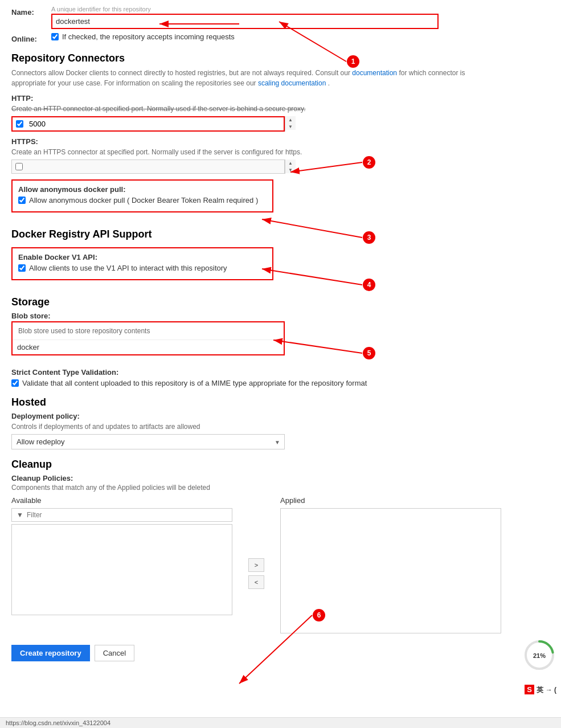 The width and height of the screenshot is (561, 728). What do you see at coordinates (539, 655) in the screenshot?
I see `progress-circle-container: 21%` at bounding box center [539, 655].